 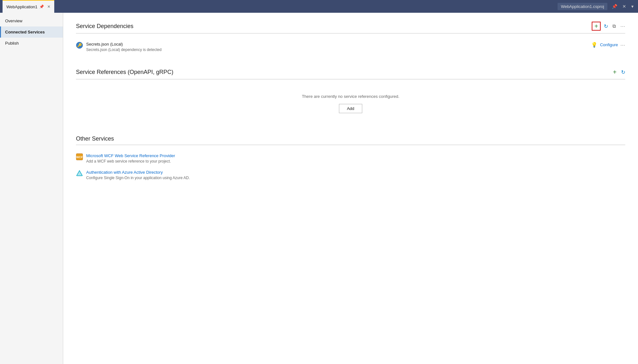 What do you see at coordinates (624, 6) in the screenshot?
I see `close-window-button: ✕` at bounding box center [624, 6].